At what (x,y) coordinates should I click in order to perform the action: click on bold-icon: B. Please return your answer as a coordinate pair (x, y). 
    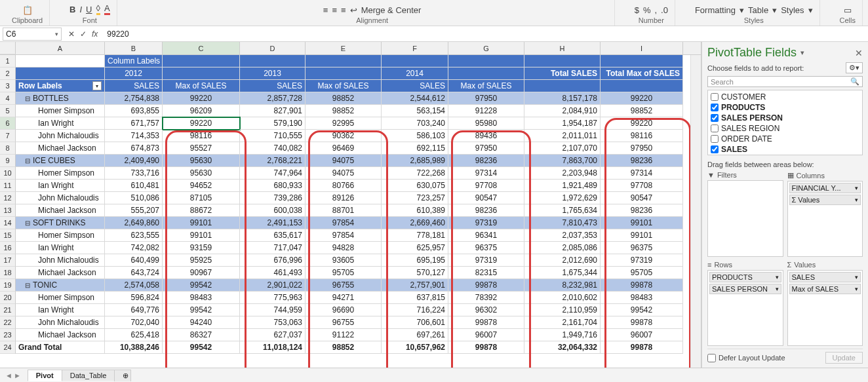
    Looking at the image, I should click on (72, 9).